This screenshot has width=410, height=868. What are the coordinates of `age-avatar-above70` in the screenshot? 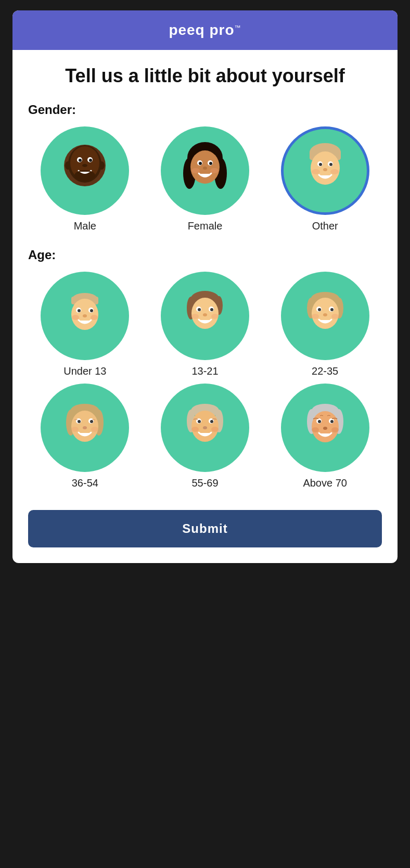 It's located at (325, 428).